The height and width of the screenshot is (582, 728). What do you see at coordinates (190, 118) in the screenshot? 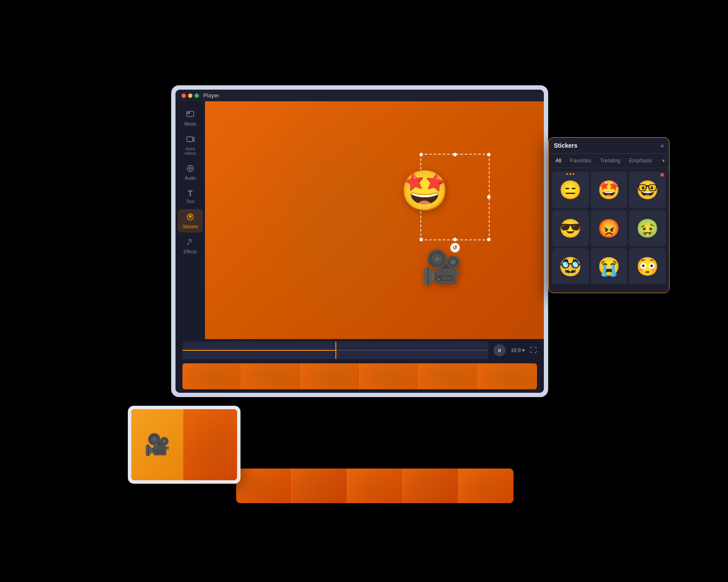
I see `sidebar-item-media: Media` at bounding box center [190, 118].